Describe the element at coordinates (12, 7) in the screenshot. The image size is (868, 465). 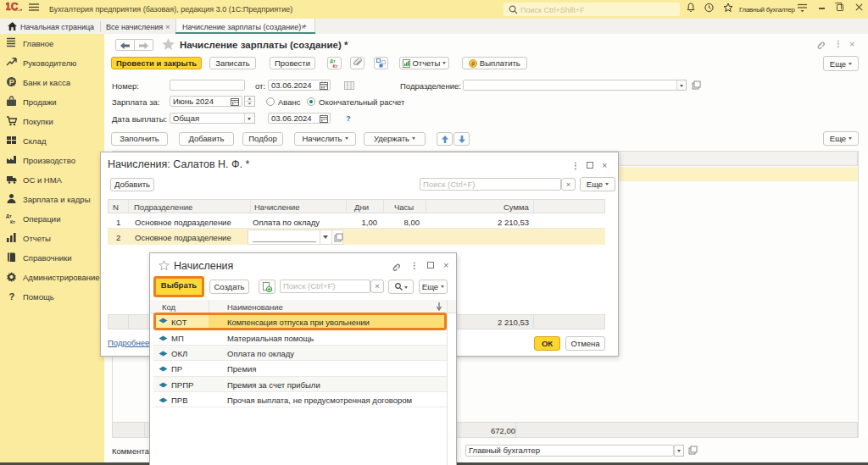
I see `svg-text: 1С` at that location.